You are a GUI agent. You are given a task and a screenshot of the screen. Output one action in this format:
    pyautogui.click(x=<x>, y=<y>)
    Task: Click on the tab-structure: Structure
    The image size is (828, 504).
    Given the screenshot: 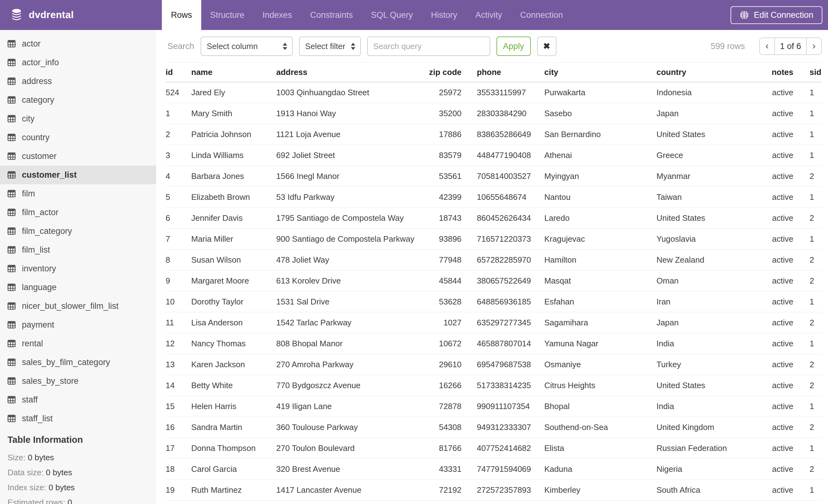 What is the action you would take?
    pyautogui.click(x=227, y=15)
    